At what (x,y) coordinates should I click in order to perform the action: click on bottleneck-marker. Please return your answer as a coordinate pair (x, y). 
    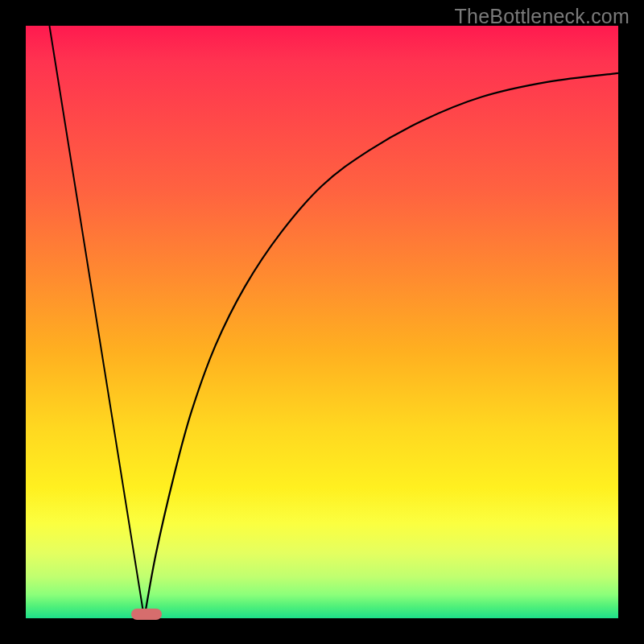
    Looking at the image, I should click on (147, 614).